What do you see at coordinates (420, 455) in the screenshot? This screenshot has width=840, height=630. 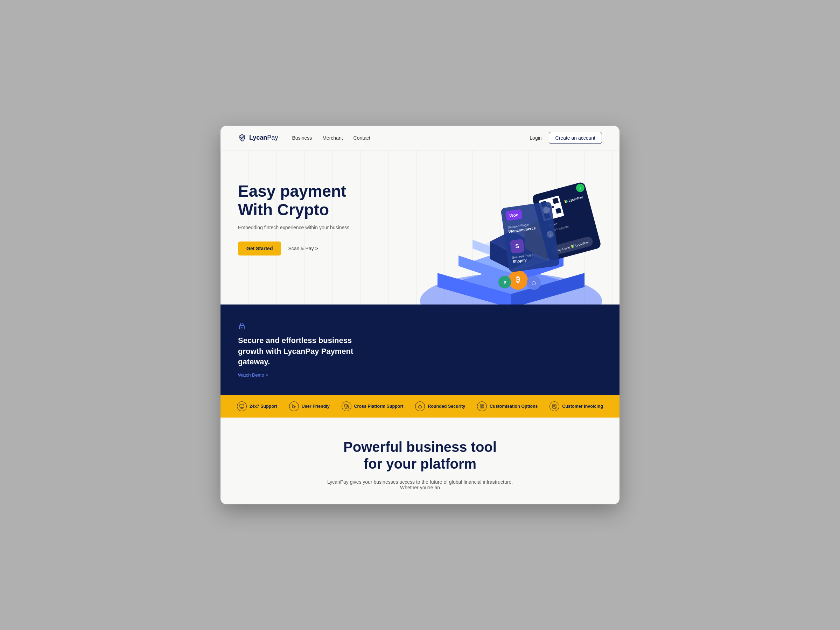 I see `bottom-title: Powerful business tool for your platform` at bounding box center [420, 455].